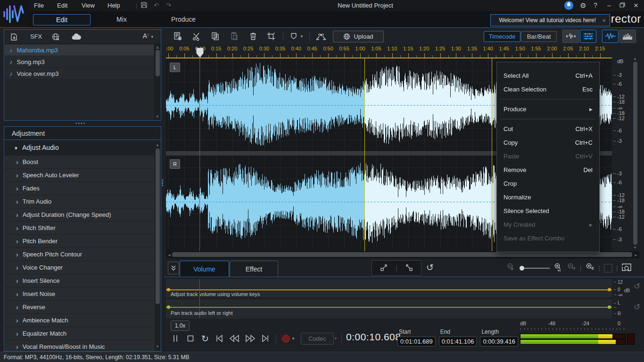 The width and height of the screenshot is (644, 362). Describe the element at coordinates (178, 36) in the screenshot. I see `properties-icon` at that location.